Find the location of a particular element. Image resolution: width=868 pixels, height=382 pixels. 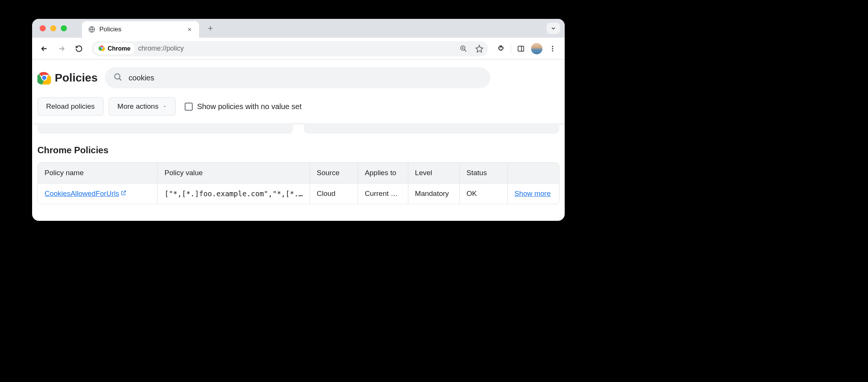

reload-policies-button: Reload policies is located at coordinates (70, 106).